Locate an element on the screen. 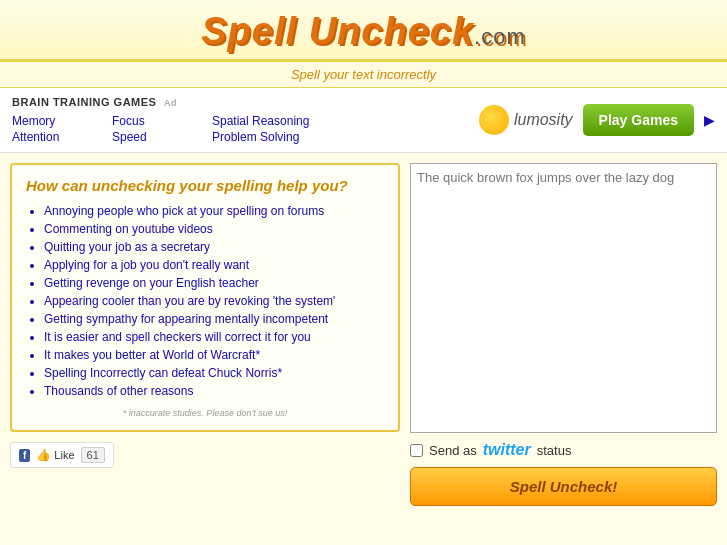  ad-arrow-icon: ▶ is located at coordinates (710, 120).